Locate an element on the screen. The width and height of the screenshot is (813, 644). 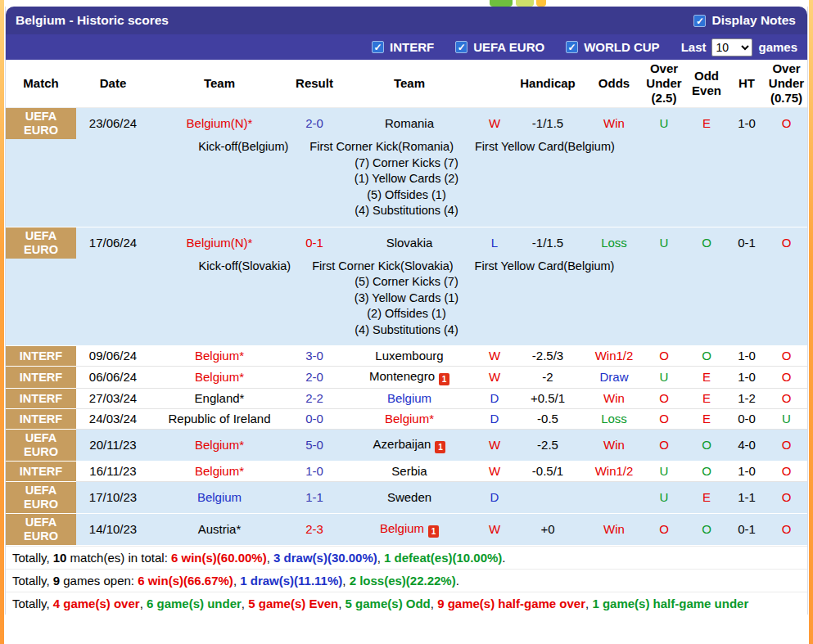
away-team: Belgium is located at coordinates (409, 399).